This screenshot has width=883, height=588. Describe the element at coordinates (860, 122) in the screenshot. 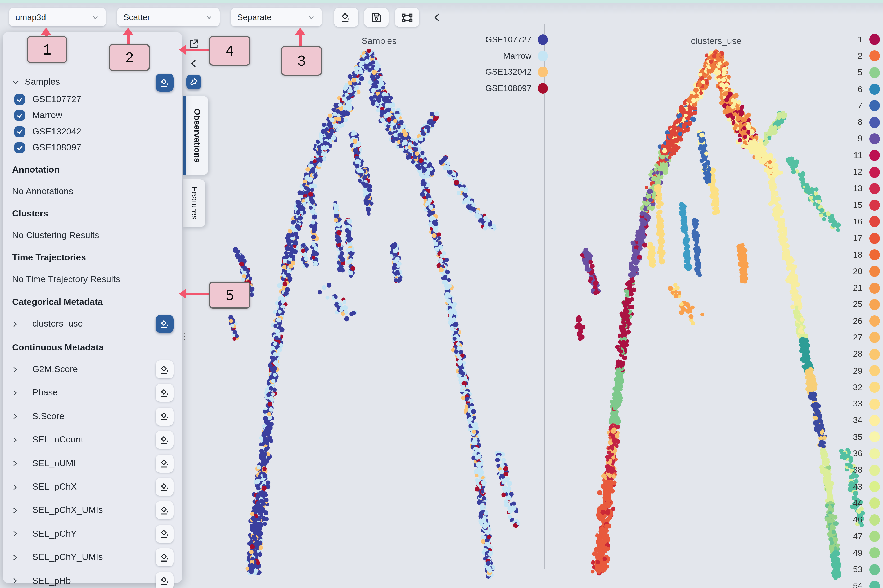

I see `legend-label: 8` at that location.